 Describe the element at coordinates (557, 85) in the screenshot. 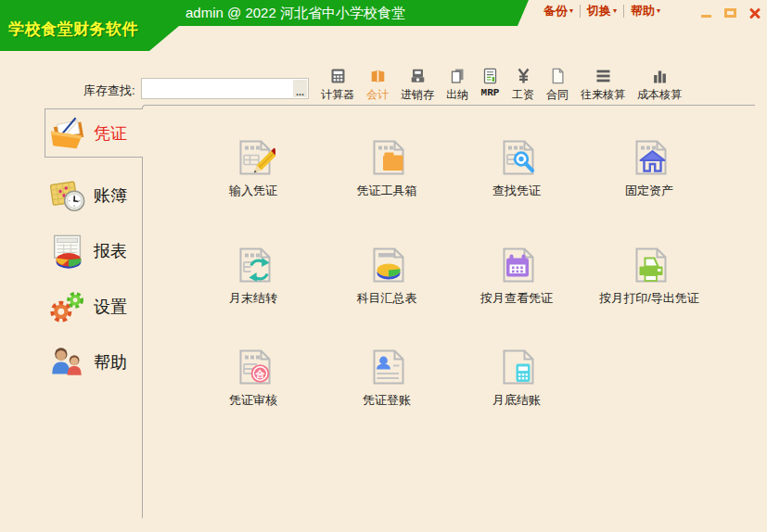

I see `contract-toolbar-button: 合同` at that location.